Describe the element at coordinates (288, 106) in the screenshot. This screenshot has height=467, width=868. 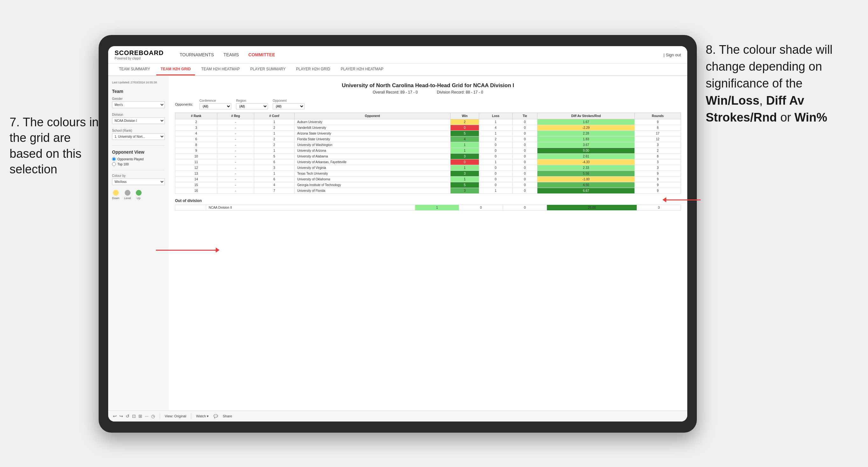
I see `opponent-filter-select: (All)` at that location.